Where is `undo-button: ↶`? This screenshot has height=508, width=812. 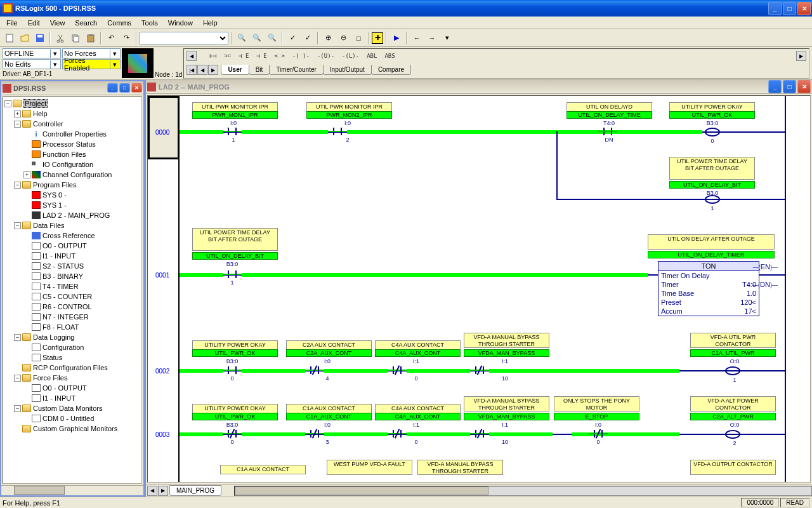
undo-button: ↶ is located at coordinates (111, 38).